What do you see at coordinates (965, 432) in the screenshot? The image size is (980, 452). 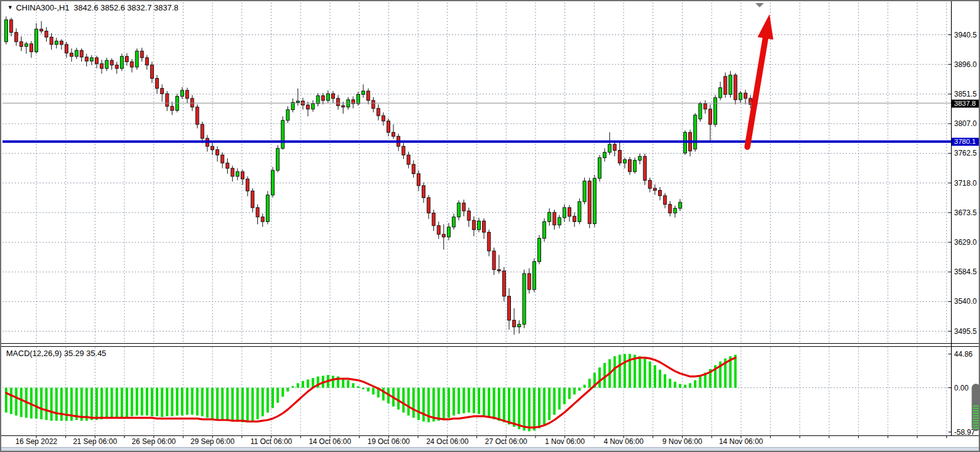 I see `macd-tick-label: -58.97` at bounding box center [965, 432].